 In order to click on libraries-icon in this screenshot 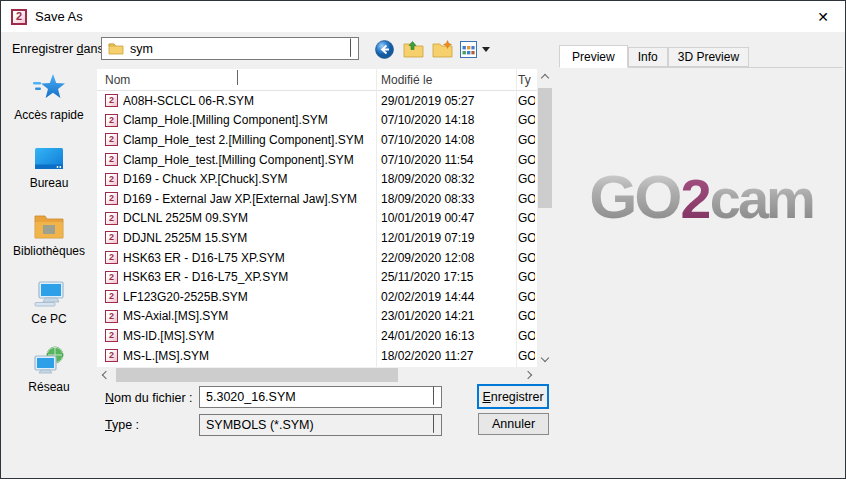, I will do `click(49, 224)`.